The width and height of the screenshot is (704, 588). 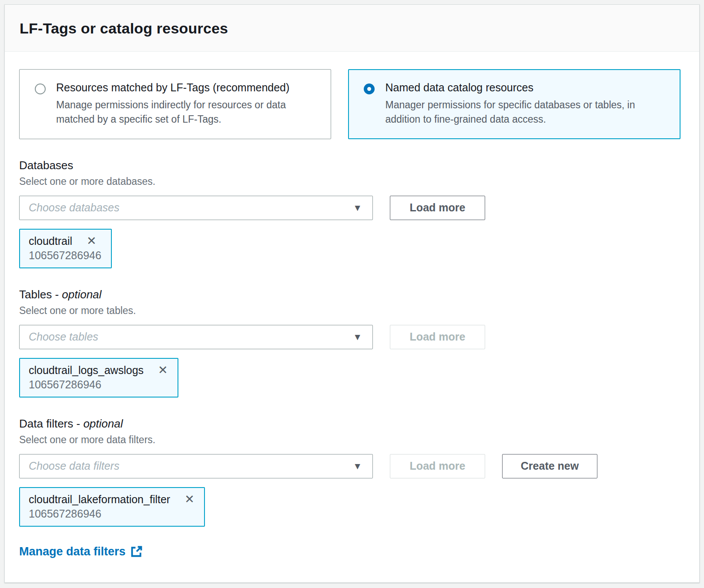 What do you see at coordinates (350, 311) in the screenshot?
I see `tables-description: Select one or more tables.` at bounding box center [350, 311].